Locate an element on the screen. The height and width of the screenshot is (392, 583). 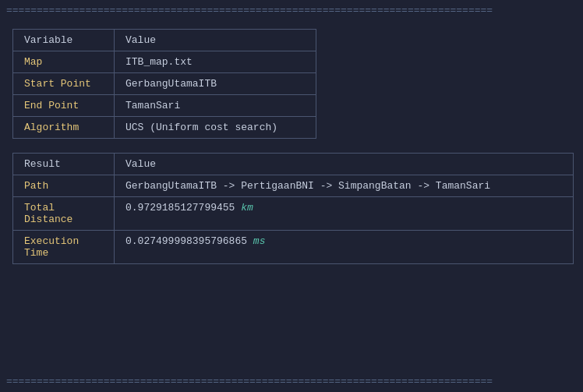
table-row: Start Point GerbangUtamaITB is located at coordinates (165, 84).